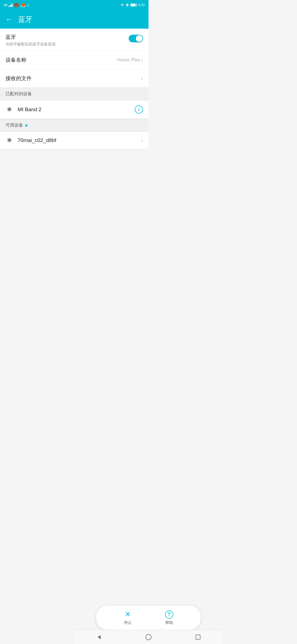 This screenshot has height=644, width=297. What do you see at coordinates (74, 60) in the screenshot?
I see `device-name-row: 设备名称 Honor Play ›` at bounding box center [74, 60].